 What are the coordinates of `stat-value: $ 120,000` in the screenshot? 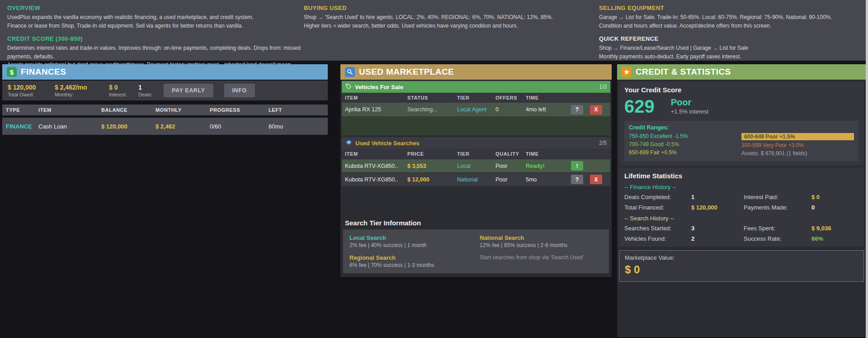 It's located at (31, 88).